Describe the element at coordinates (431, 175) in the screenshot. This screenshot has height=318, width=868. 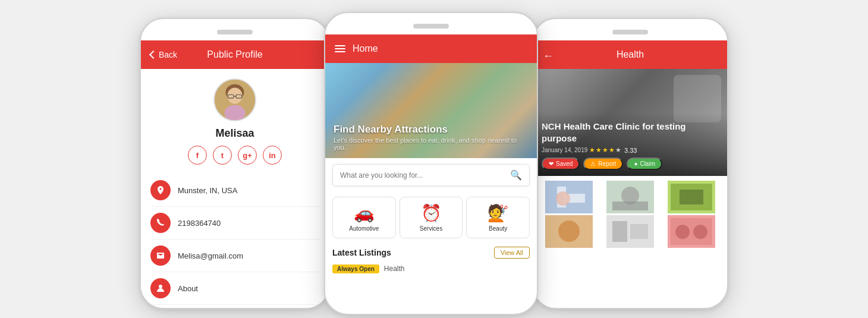
I see `search-bar: 🔍` at that location.